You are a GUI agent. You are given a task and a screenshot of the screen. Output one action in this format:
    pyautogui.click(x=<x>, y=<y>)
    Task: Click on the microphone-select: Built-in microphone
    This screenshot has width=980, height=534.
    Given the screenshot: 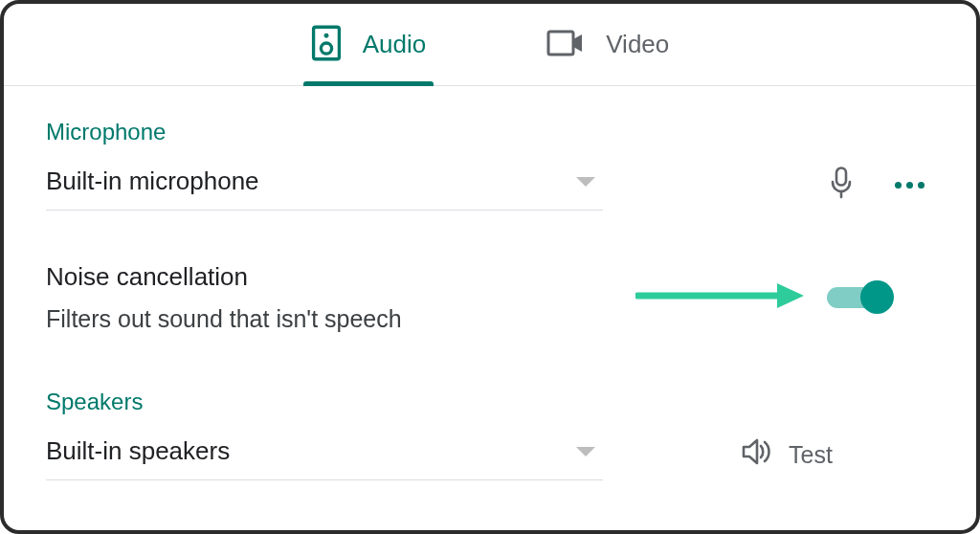 What is the action you would take?
    pyautogui.click(x=324, y=185)
    